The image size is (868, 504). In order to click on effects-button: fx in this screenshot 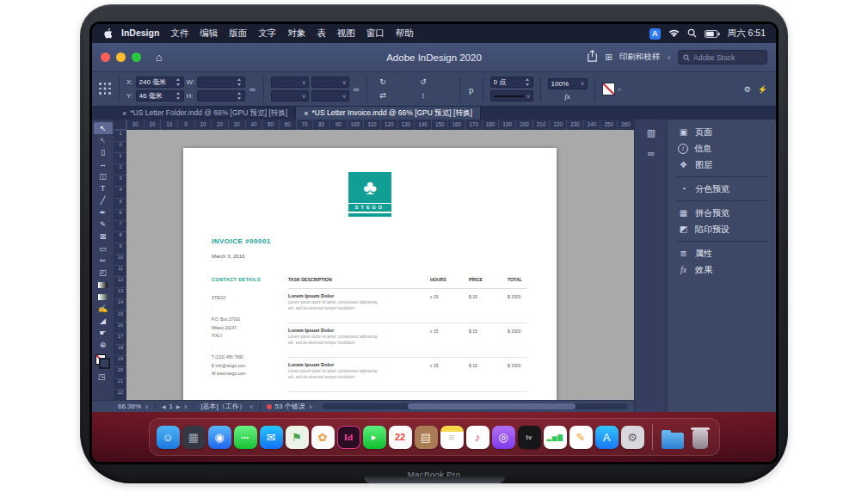, I will do `click(568, 96)`.